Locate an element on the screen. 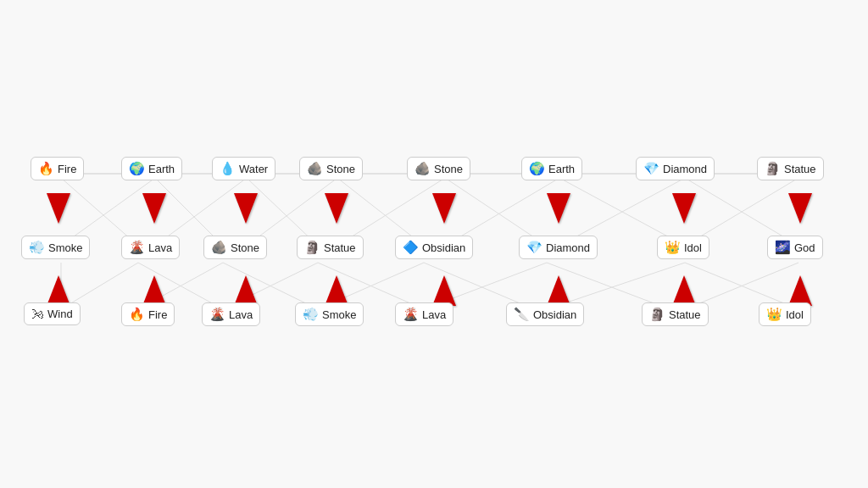 The image size is (868, 488). arrow-up-2: 🔺 is located at coordinates (154, 291).